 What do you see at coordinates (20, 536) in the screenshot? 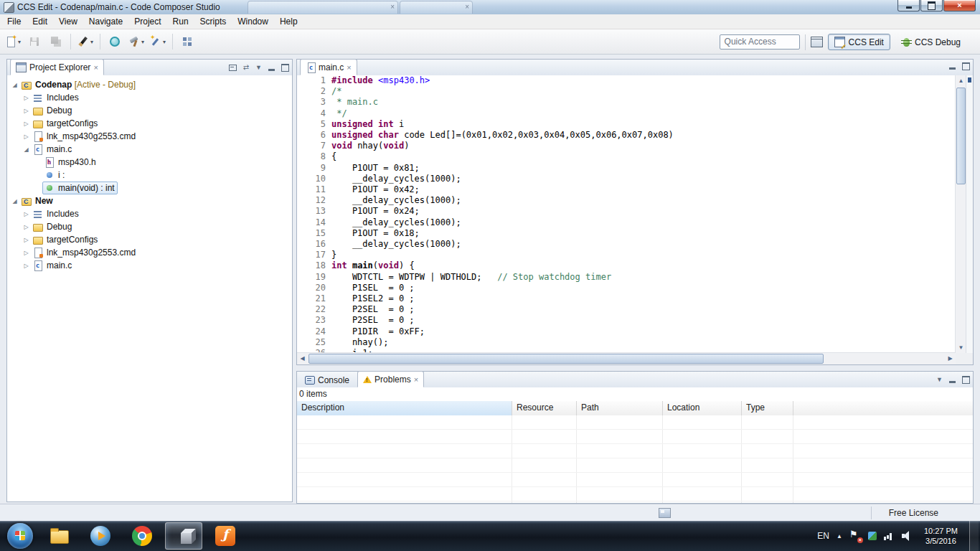
I see `start-button` at bounding box center [20, 536].